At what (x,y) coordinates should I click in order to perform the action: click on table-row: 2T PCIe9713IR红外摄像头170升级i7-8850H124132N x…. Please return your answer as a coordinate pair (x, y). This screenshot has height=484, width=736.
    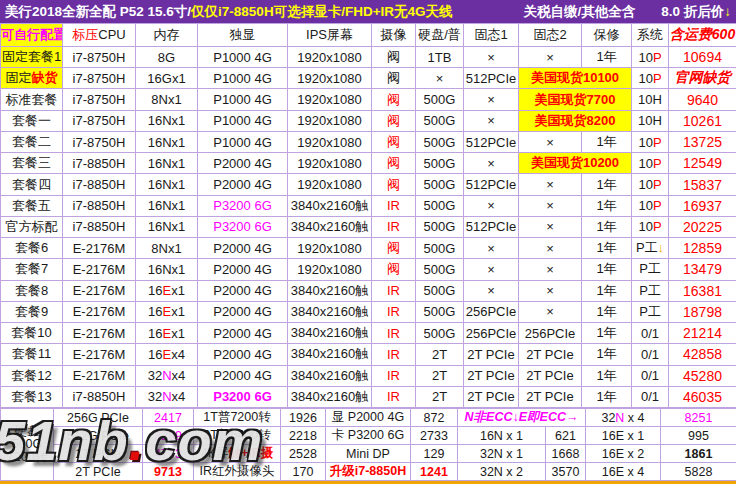
    Looking at the image, I should click on (368, 472).